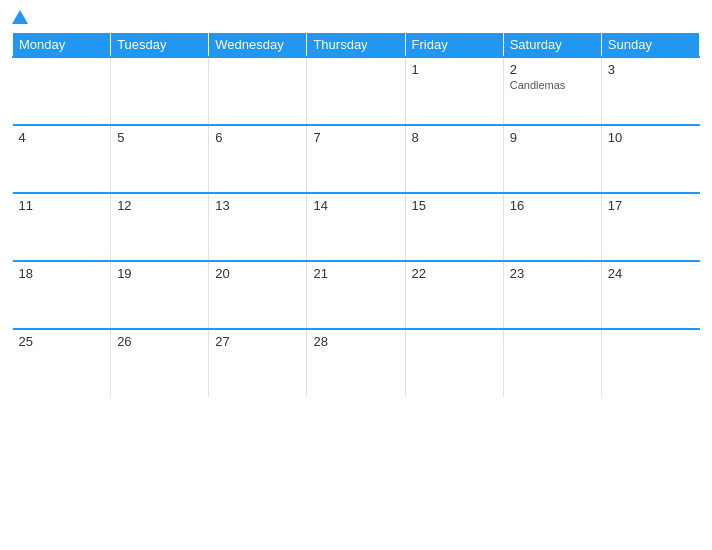 The height and width of the screenshot is (550, 712). What do you see at coordinates (160, 295) in the screenshot?
I see `calendar-cell: 19` at bounding box center [160, 295].